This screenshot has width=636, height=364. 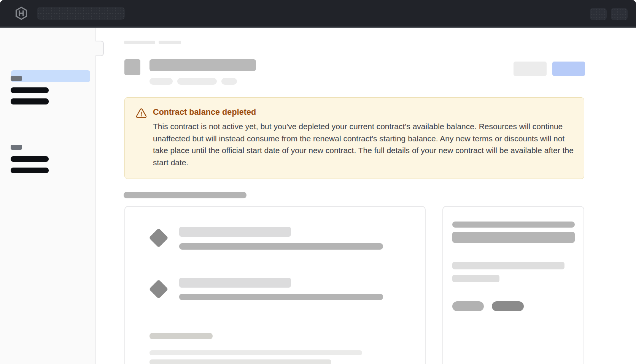 I want to click on card-footnote-label-skeleton, so click(x=181, y=336).